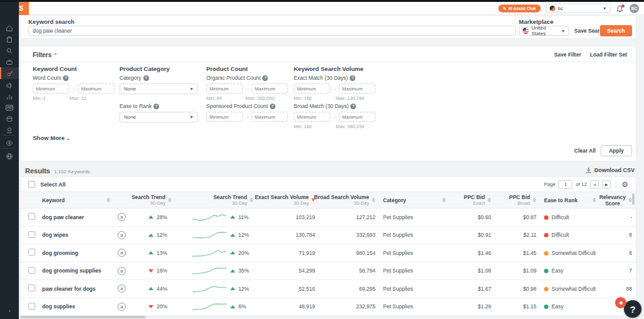  I want to click on prev-page-button: ◀, so click(594, 185).